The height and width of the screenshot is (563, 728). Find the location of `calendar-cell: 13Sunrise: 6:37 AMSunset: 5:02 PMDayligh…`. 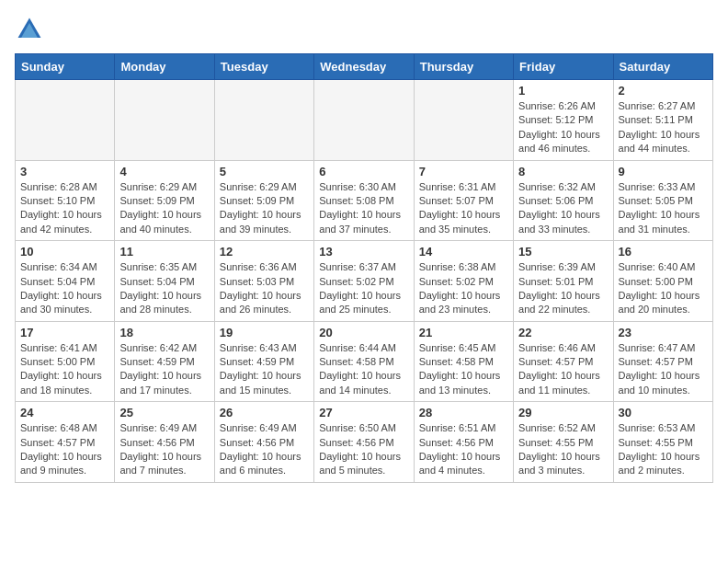

calendar-cell: 13Sunrise: 6:37 AMSunset: 5:02 PMDayligh… is located at coordinates (364, 282).